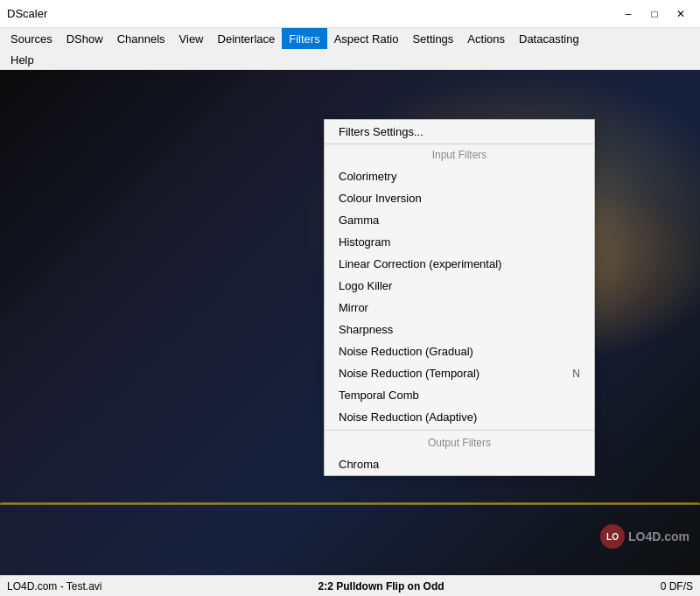 The image size is (700, 596). What do you see at coordinates (350, 504) in the screenshot?
I see `road-line` at bounding box center [350, 504].